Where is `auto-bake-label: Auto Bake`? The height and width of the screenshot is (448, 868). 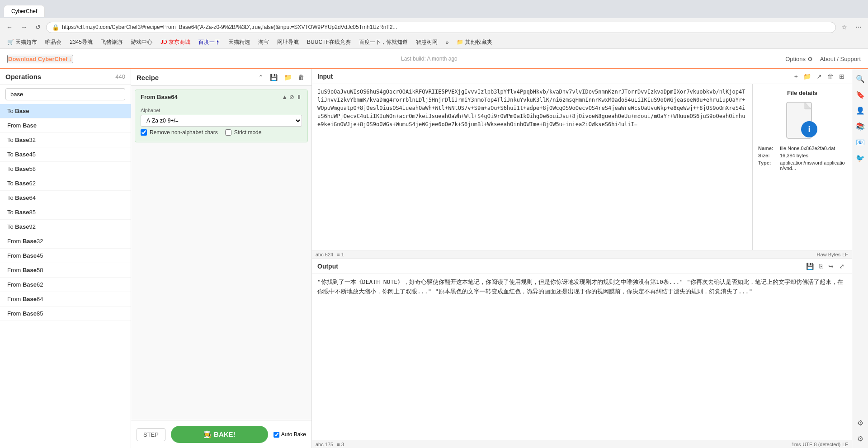
auto-bake-label: Auto Bake is located at coordinates (290, 434).